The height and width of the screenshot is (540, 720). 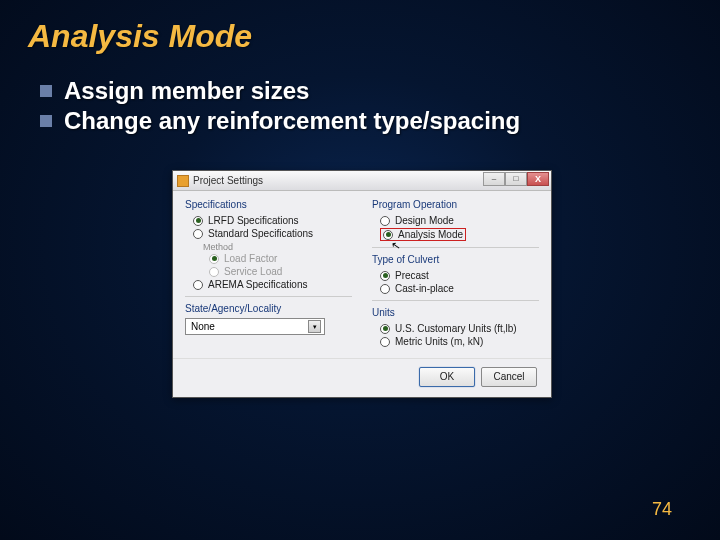 I want to click on app-icon, so click(x=183, y=181).